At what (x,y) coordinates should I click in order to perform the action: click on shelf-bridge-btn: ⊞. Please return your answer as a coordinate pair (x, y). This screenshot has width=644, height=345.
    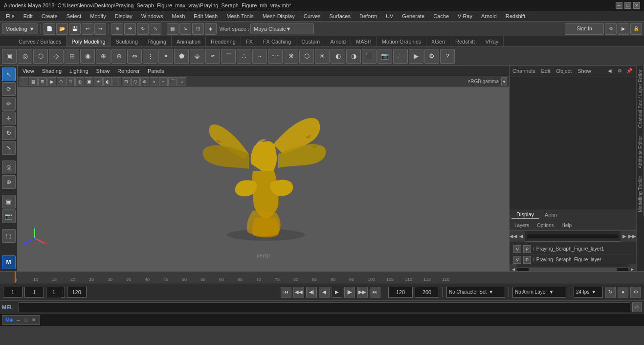
    Looking at the image, I should click on (72, 56).